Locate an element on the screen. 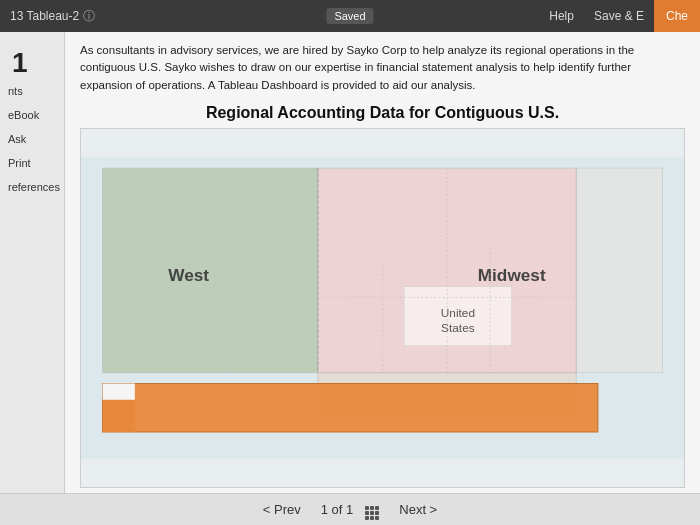 The height and width of the screenshot is (525, 700). bottom-navigation: < Prev 1 of 1 Next > is located at coordinates (350, 509).